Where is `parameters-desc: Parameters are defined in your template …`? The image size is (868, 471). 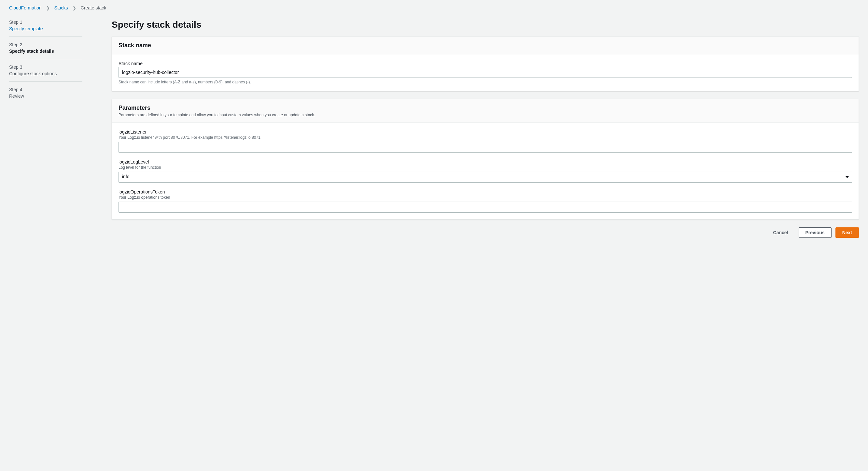
parameters-desc: Parameters are defined in your template … is located at coordinates (485, 115).